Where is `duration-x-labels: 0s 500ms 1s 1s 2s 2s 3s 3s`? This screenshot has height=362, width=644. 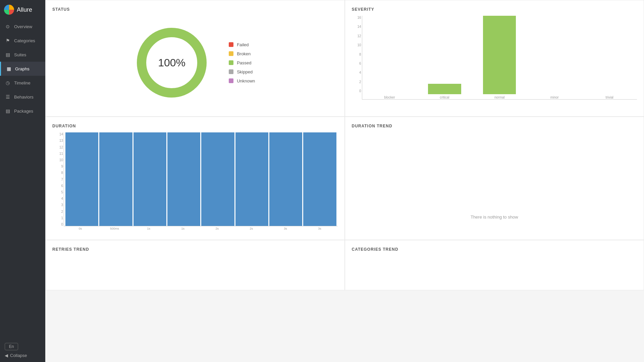 duration-x-labels: 0s 500ms 1s 1s 2s 2s 3s 3s is located at coordinates (201, 228).